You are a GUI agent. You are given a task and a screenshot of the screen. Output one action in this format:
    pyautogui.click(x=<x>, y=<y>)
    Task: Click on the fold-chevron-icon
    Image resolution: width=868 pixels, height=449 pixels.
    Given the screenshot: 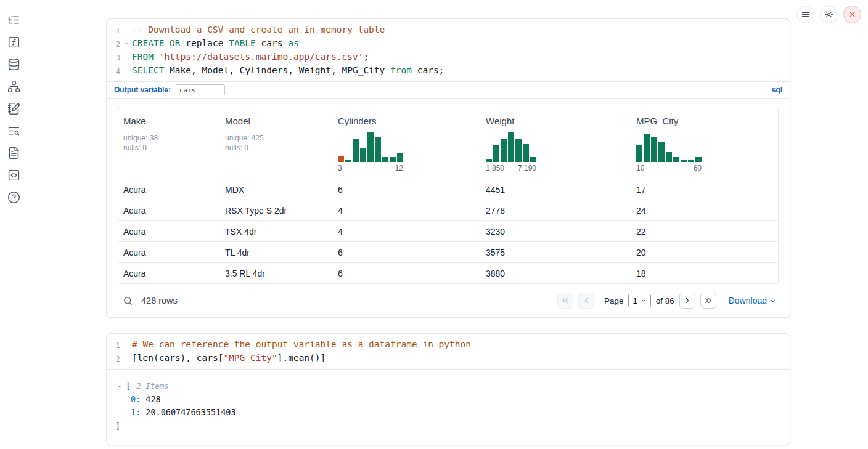 What is the action you would take?
    pyautogui.click(x=126, y=44)
    